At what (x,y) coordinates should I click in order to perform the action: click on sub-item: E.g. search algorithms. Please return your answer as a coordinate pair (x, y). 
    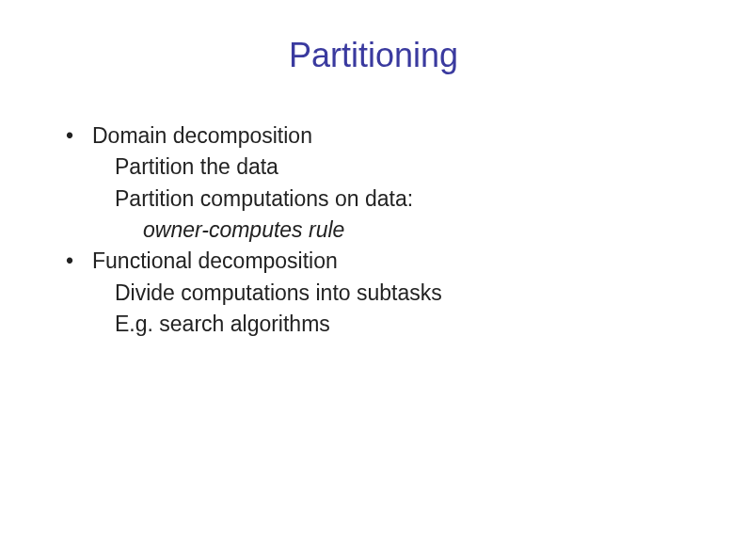
    Looking at the image, I should click on (403, 324).